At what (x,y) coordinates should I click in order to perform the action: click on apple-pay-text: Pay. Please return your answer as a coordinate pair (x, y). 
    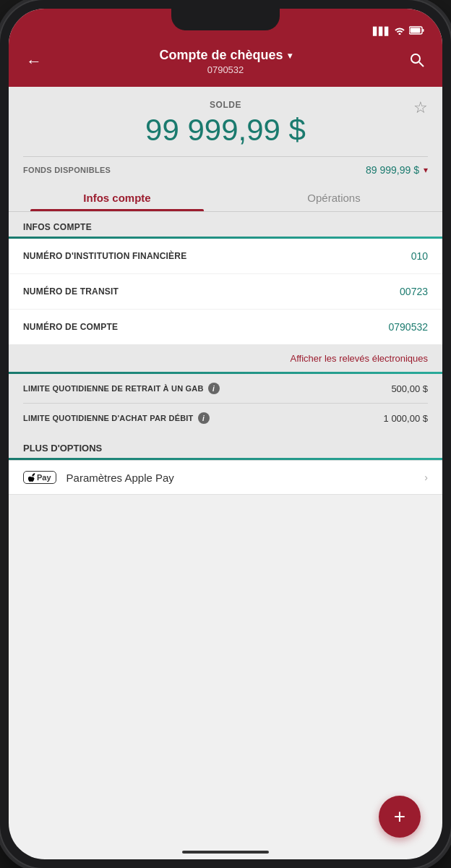
    Looking at the image, I should click on (44, 477).